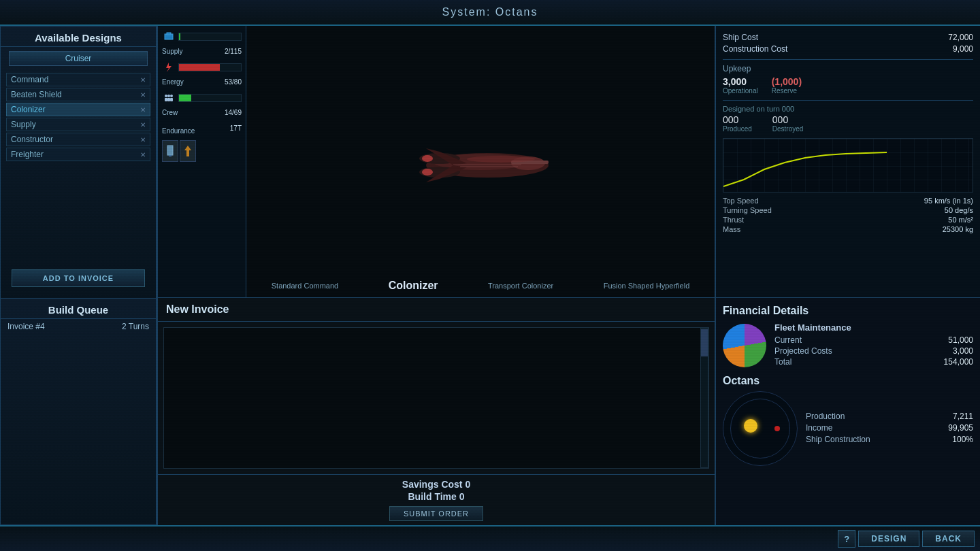 The width and height of the screenshot is (980, 551). Describe the element at coordinates (848, 420) in the screenshot. I see `octans-section: Octans Production 7,211 Income` at that location.